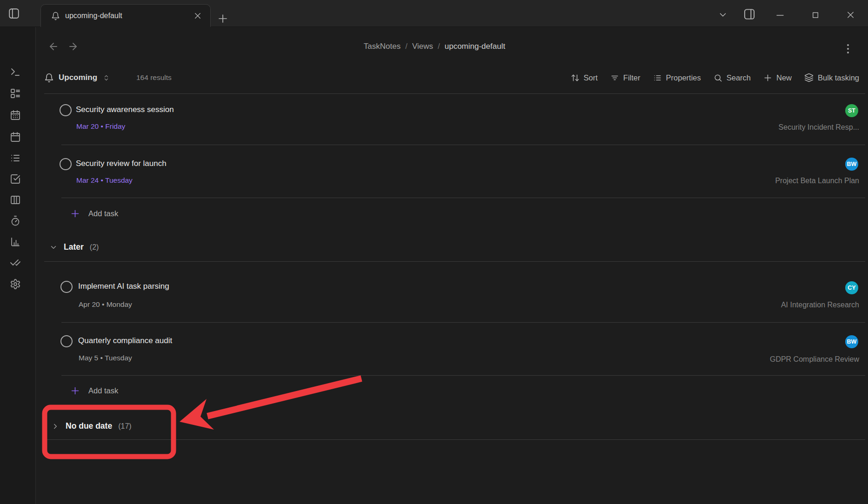 Image resolution: width=868 pixels, height=504 pixels. Describe the element at coordinates (18, 265) in the screenshot. I see `ribbon-sidebar` at that location.